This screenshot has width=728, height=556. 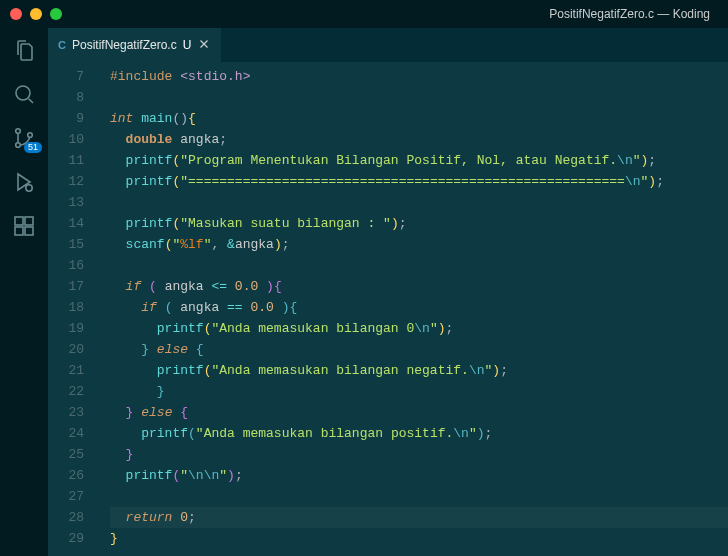 What do you see at coordinates (24, 94) in the screenshot?
I see `search-icon` at bounding box center [24, 94].